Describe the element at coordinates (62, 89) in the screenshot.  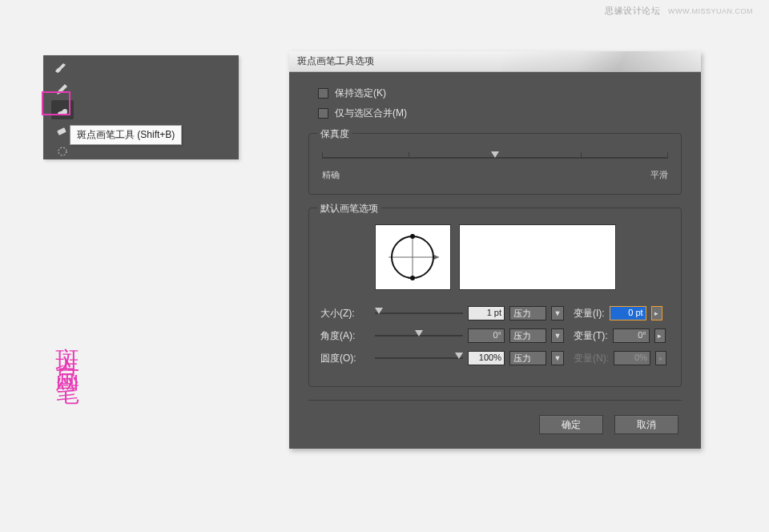
I see `pencil-tool-icon` at that location.